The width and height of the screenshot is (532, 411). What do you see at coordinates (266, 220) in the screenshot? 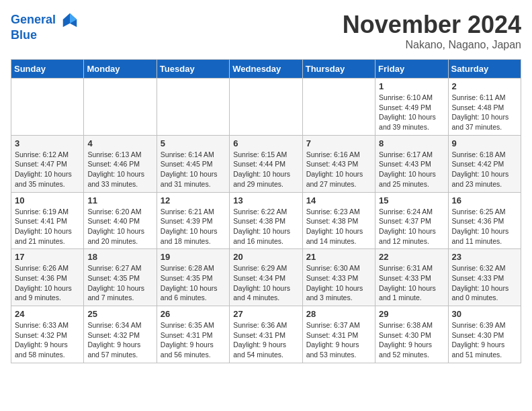
I see `week-row-3: 10Sunrise: 6:19 AM Sunset: 4:41 PM Dayli…` at bounding box center [266, 220].